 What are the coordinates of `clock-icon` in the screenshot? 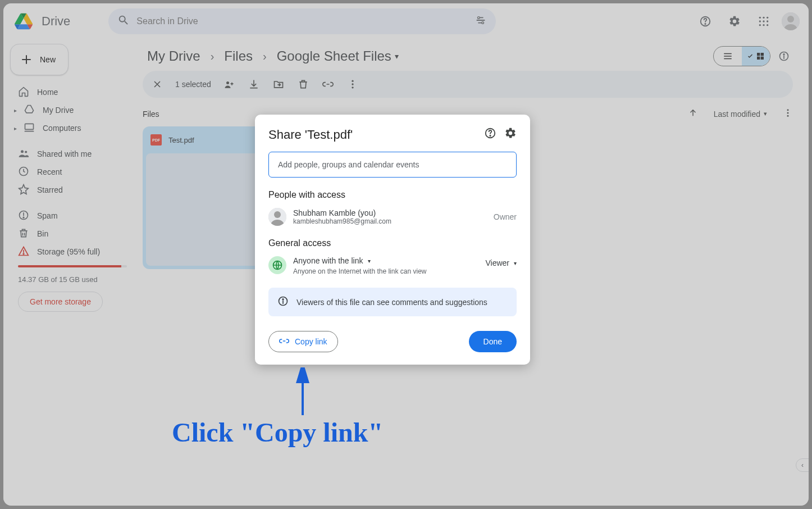 It's located at (24, 172).